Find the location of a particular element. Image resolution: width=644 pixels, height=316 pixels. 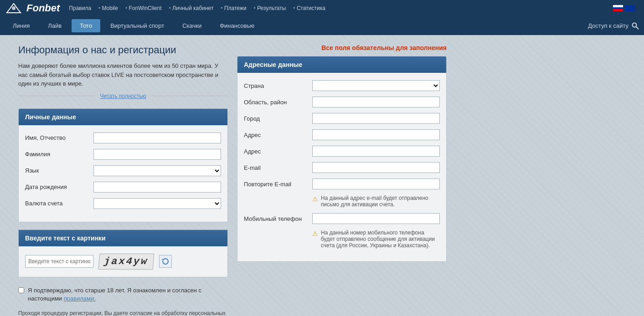

field-address2: Адрес is located at coordinates (342, 151).